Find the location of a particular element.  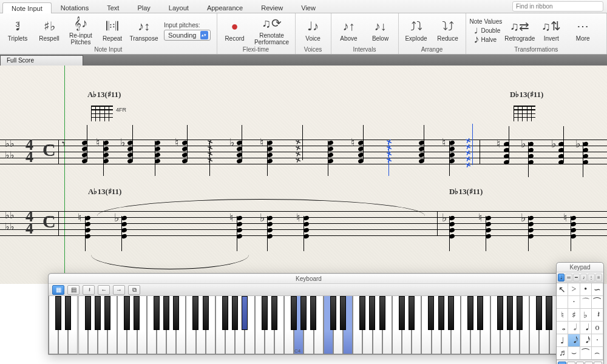

keypad-cell: ♩ is located at coordinates (562, 341).